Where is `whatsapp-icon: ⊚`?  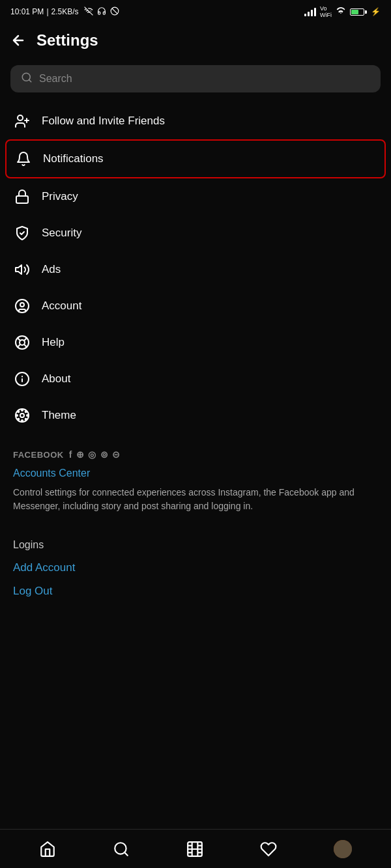 whatsapp-icon: ⊚ is located at coordinates (104, 455).